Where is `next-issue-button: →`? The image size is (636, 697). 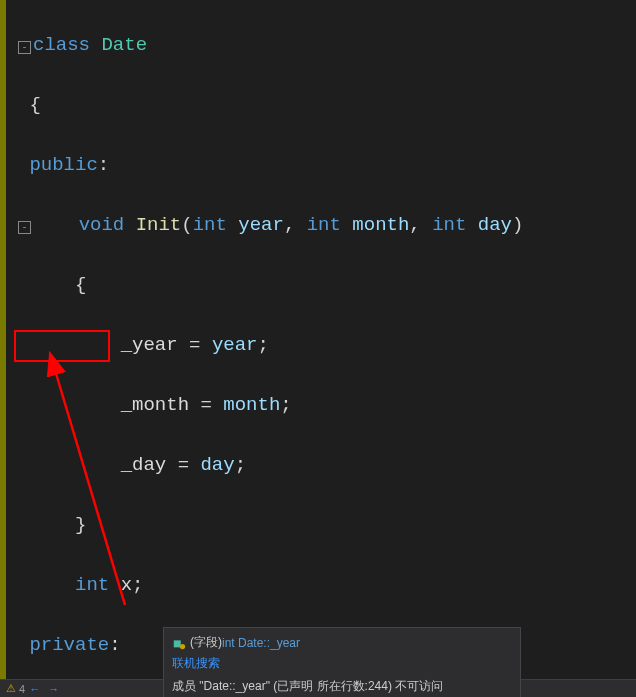
next-issue-button: → is located at coordinates (54, 689).